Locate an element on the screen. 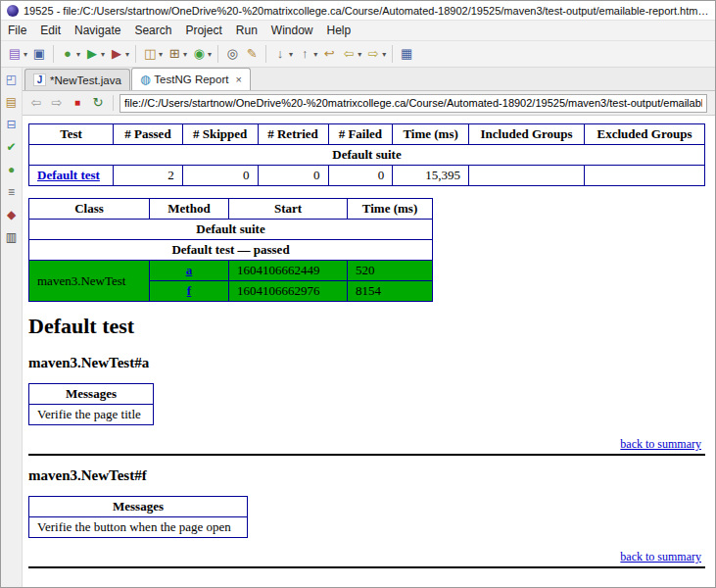 The width and height of the screenshot is (716, 588). stop-icon: ■ is located at coordinates (77, 103).